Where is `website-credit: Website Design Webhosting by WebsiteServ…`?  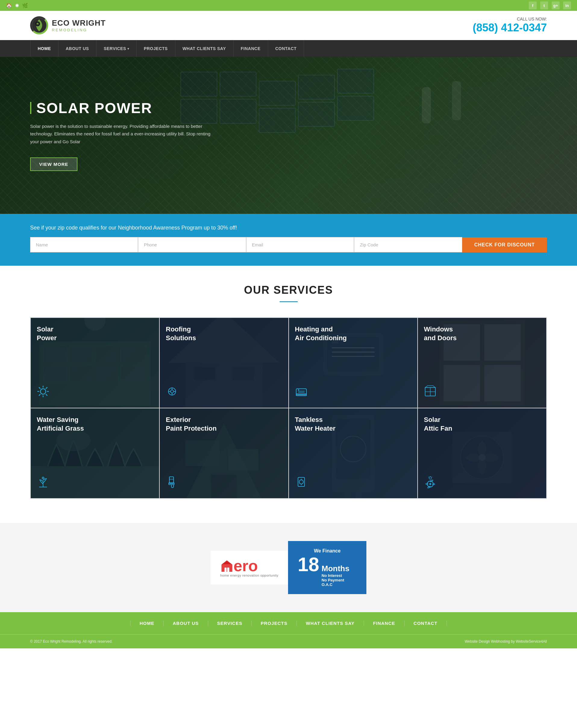 website-credit: Website Design Webhosting by WebsiteServ… is located at coordinates (506, 642).